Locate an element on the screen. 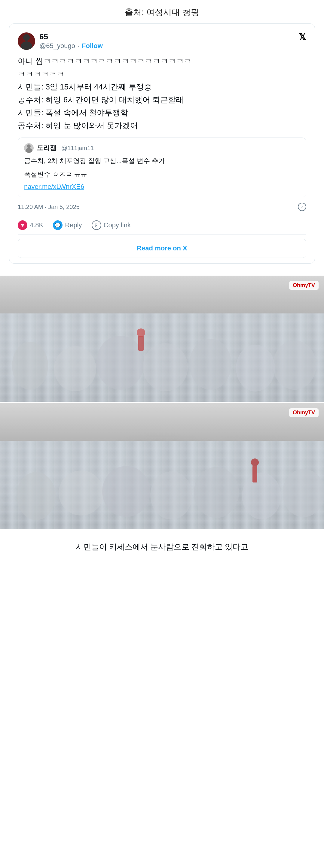 The image size is (324, 868). caption-text: 시민들이 키세스에서 눈사람으로 진화하고 있다고 is located at coordinates (162, 547).